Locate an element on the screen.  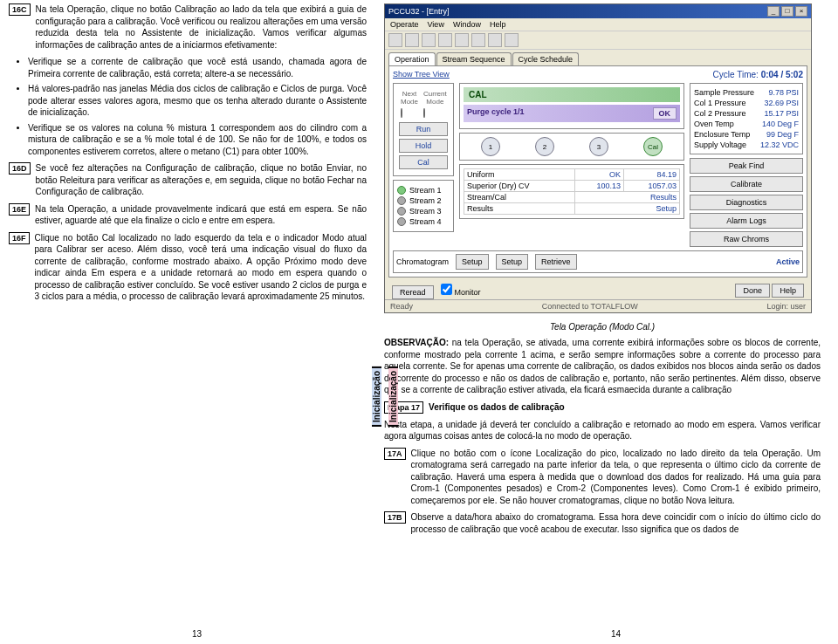
monitor-label: Monitor is located at coordinates (468, 292).